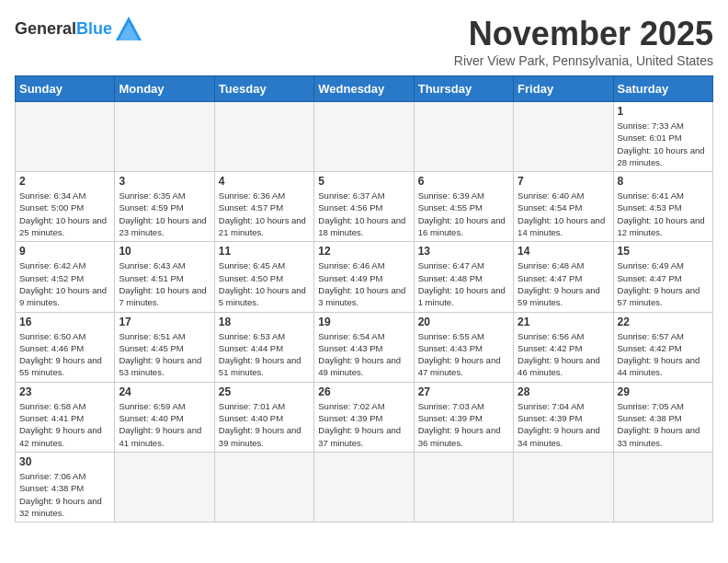  What do you see at coordinates (664, 144) in the screenshot?
I see `day-info: Sunrise: 7:33 AM Sunset: 6:01 PM Dayligh…` at bounding box center [664, 144].